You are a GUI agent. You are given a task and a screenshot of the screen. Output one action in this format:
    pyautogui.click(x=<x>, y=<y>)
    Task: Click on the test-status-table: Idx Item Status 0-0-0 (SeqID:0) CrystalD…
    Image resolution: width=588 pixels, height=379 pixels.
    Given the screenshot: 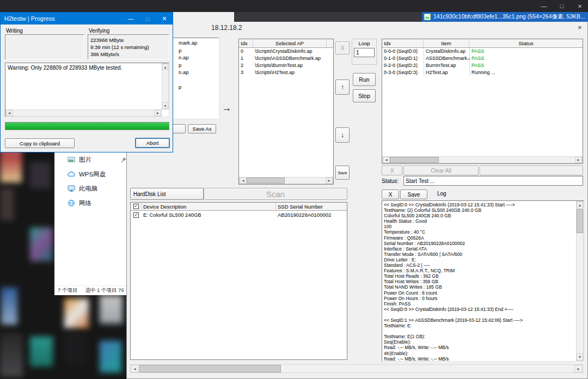 What is the action you would take?
    pyautogui.click(x=482, y=101)
    